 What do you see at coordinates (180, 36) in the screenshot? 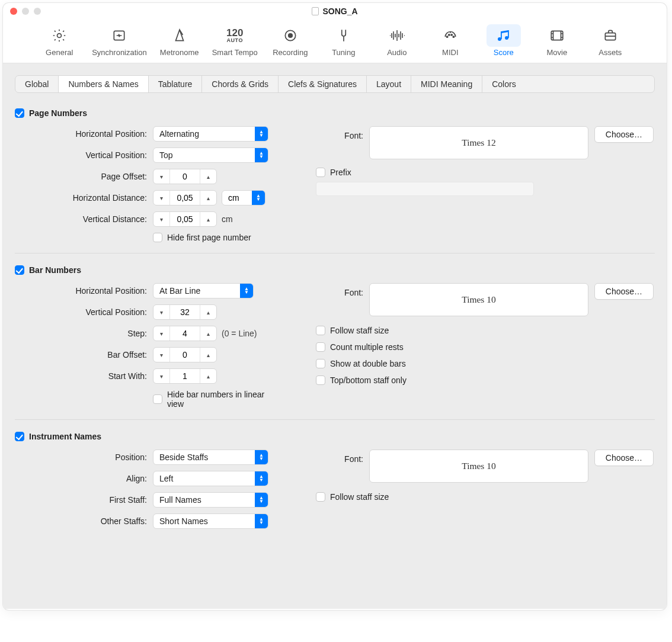
I see `metronome-icon` at bounding box center [180, 36].